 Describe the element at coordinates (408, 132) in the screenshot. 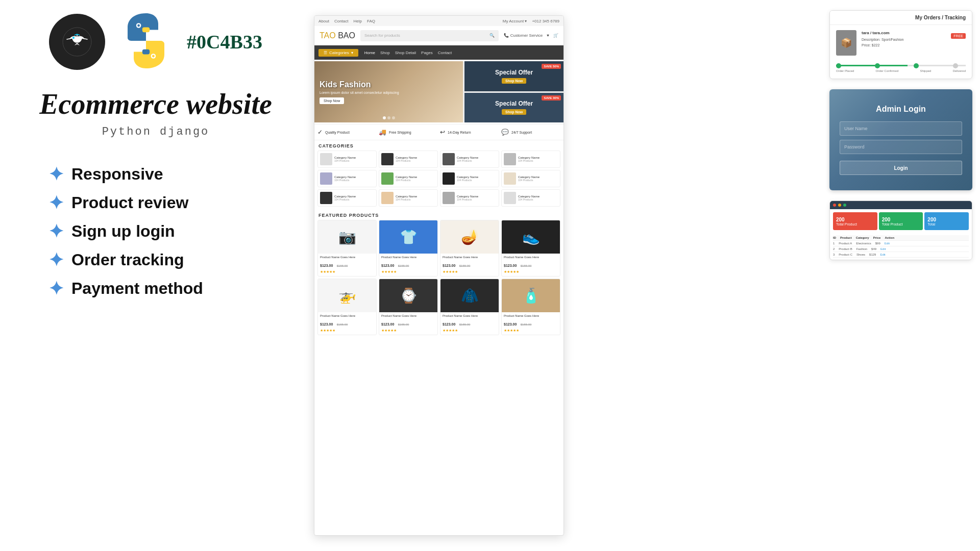

I see `feature-shipping: 🚚 Free Shipping` at that location.